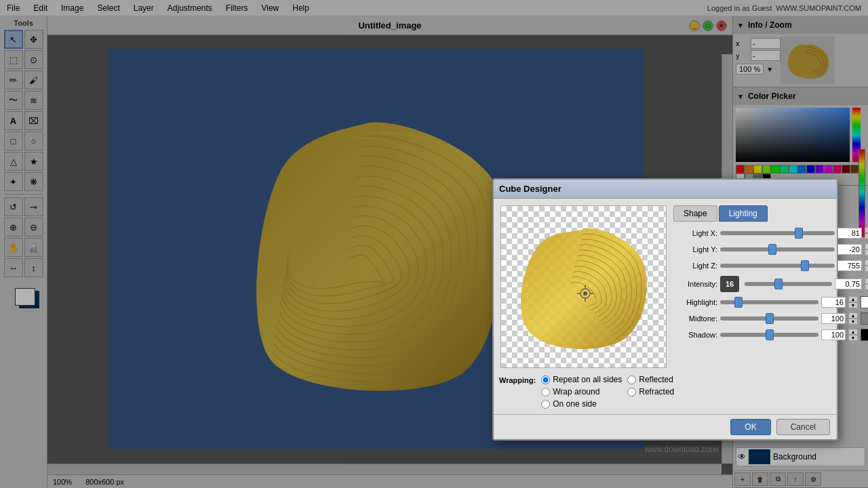 This screenshot has height=488, width=868. I want to click on light-z-label: Light Z:, so click(696, 266).